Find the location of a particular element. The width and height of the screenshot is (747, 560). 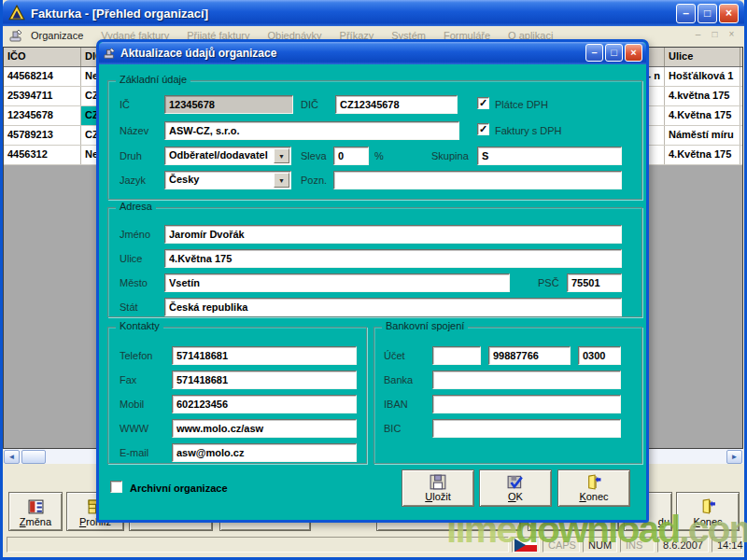

language-flag-panel is located at coordinates (526, 545).